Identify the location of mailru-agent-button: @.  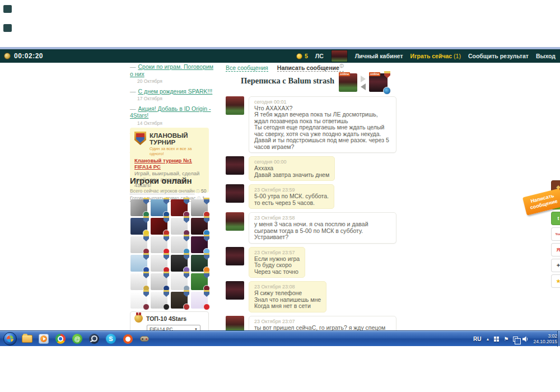
(77, 339).